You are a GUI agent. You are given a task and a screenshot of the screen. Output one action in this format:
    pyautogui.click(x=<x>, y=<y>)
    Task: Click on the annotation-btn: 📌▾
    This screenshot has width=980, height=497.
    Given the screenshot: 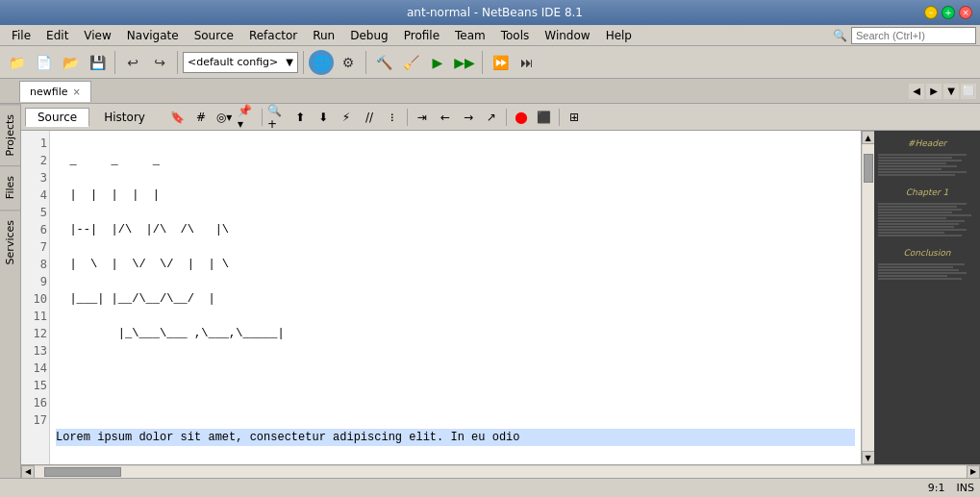 What is the action you would take?
    pyautogui.click(x=247, y=117)
    